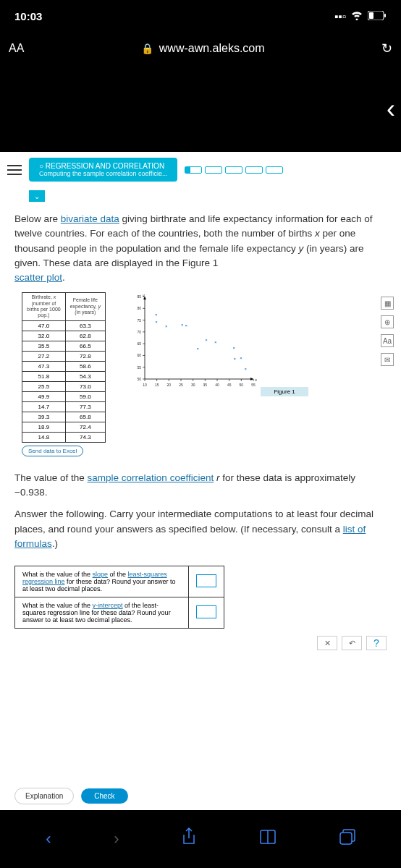 This screenshot has height=868, width=401. Describe the element at coordinates (347, 839) in the screenshot. I see `tabs-icon` at that location.